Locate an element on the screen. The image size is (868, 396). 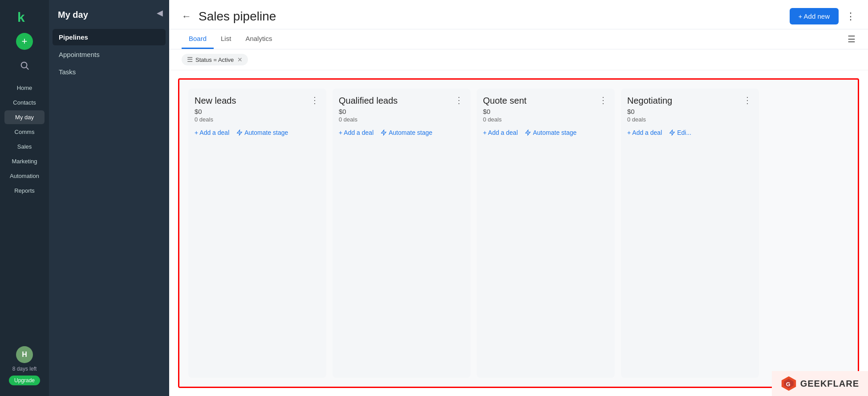
filter-chip-icon: ☰ is located at coordinates (190, 60).